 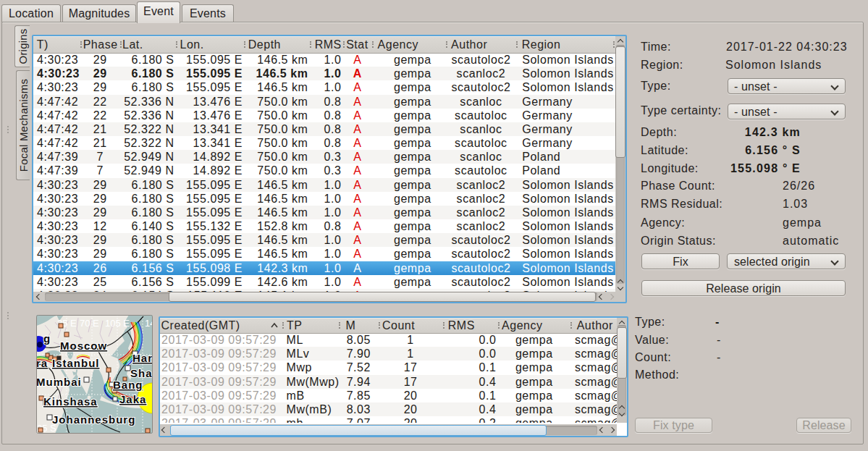 What do you see at coordinates (117, 323) in the screenshot?
I see `svg-text: 105 E` at bounding box center [117, 323].